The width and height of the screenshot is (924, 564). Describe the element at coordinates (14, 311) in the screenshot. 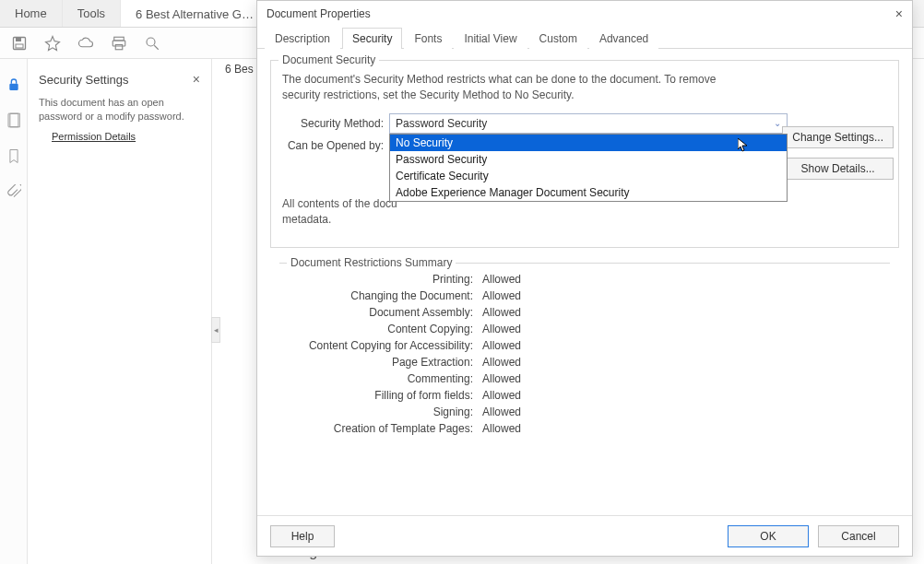

I see `left-rail` at that location.